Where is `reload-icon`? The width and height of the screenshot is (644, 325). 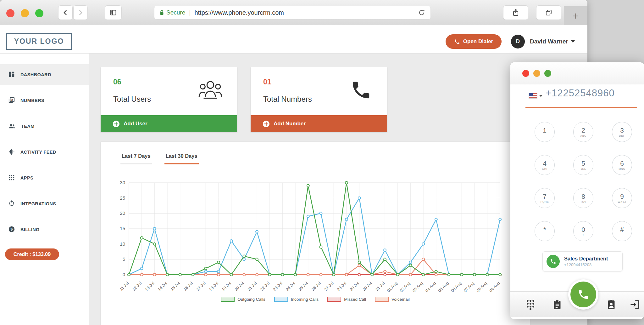
reload-icon is located at coordinates (422, 13).